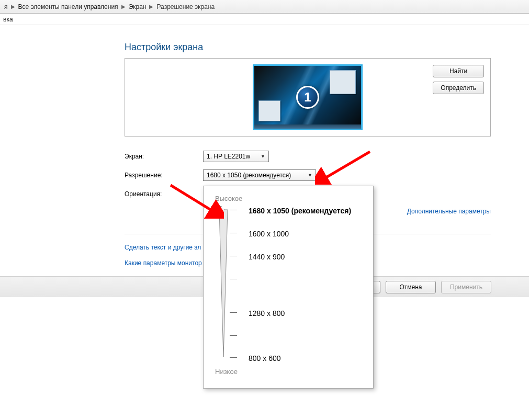  Describe the element at coordinates (138, 7) in the screenshot. I see `breadcrumb-display: Экран` at that location.